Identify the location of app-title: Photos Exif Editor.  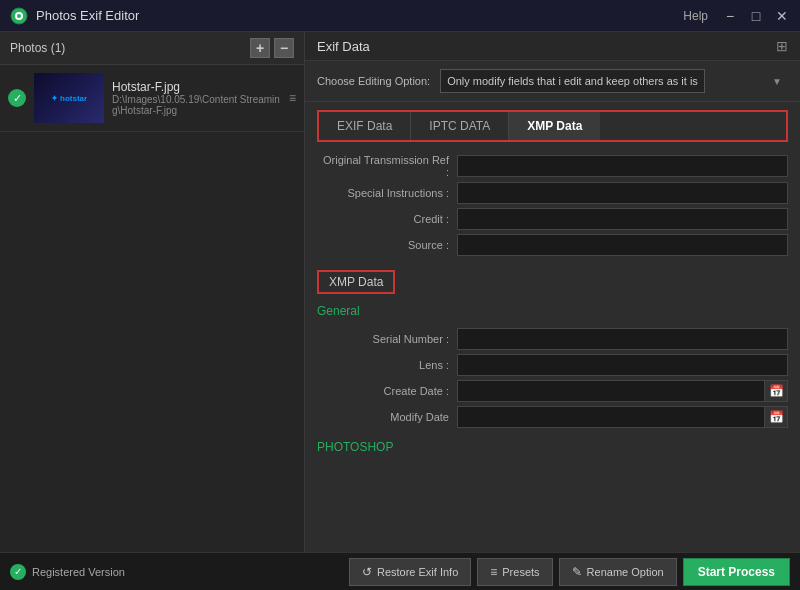
(88, 16).